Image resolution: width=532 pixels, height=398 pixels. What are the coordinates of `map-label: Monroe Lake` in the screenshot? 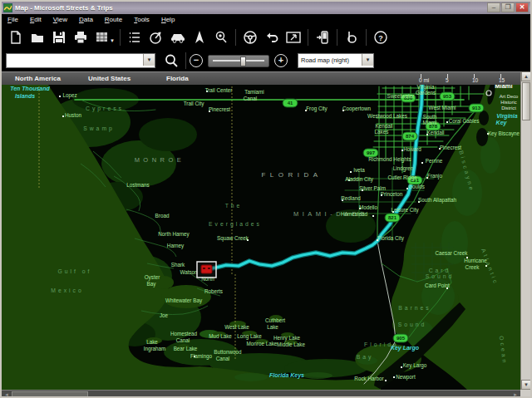 It's located at (263, 344).